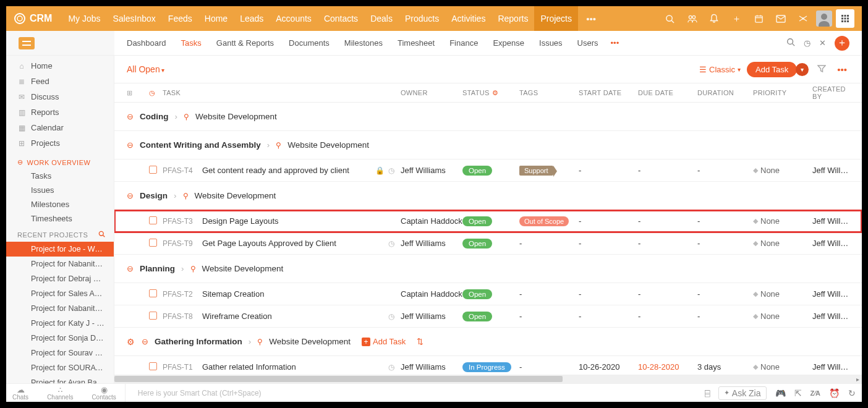  What do you see at coordinates (252, 19) in the screenshot?
I see `topnav-leads: Leads` at bounding box center [252, 19].